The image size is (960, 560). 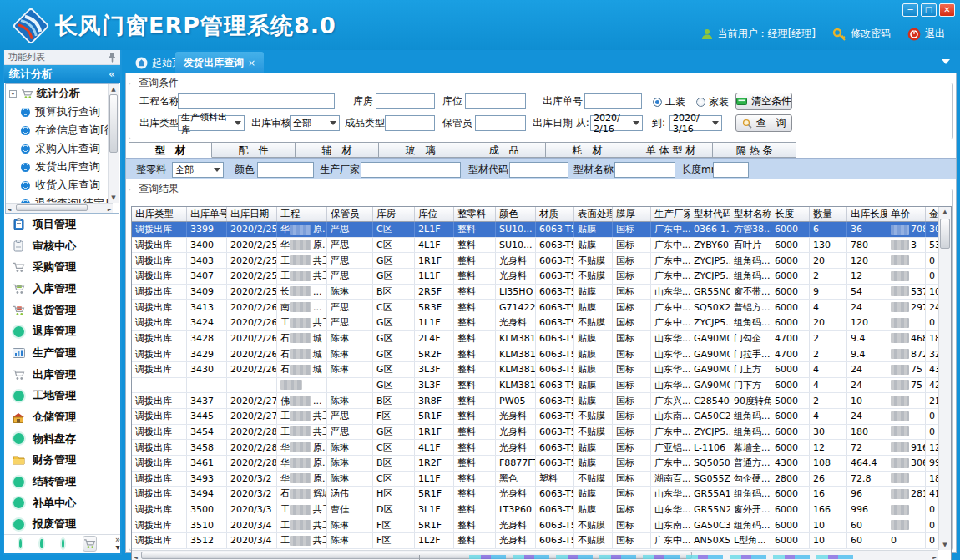 I want to click on order-no-input, so click(x=613, y=102).